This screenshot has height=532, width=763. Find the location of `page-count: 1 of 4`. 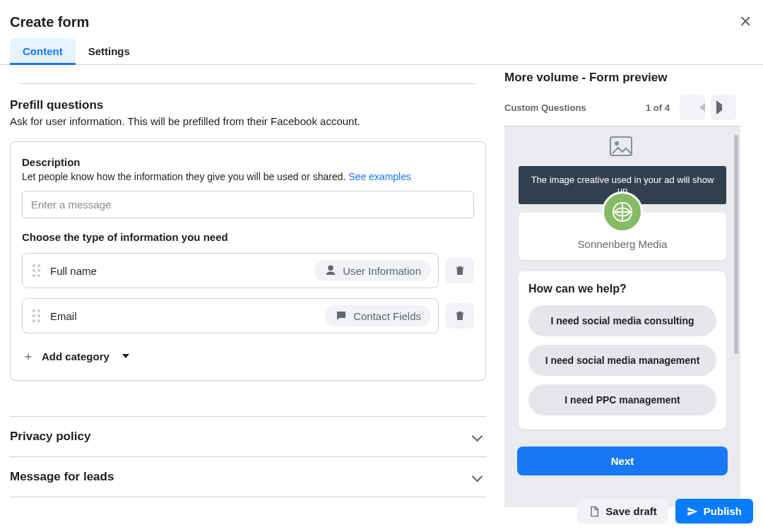

page-count: 1 of 4 is located at coordinates (658, 107).